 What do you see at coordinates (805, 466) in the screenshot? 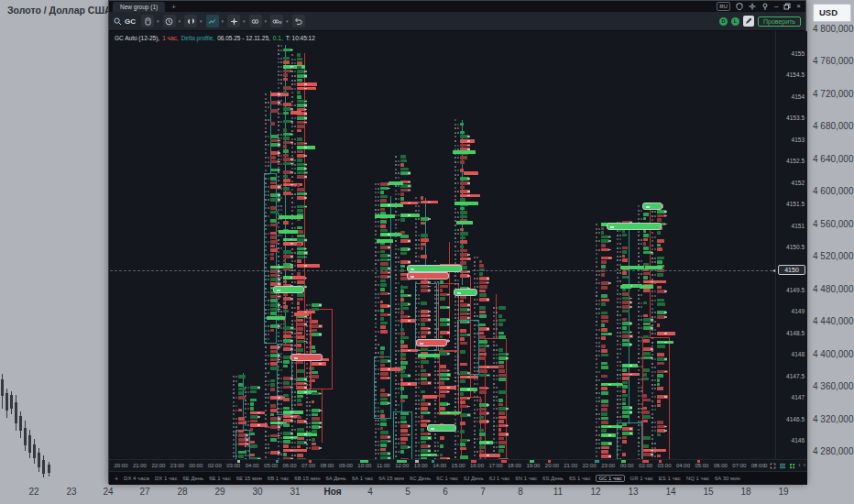
I see `scroll-right-icon: ›` at bounding box center [805, 466].